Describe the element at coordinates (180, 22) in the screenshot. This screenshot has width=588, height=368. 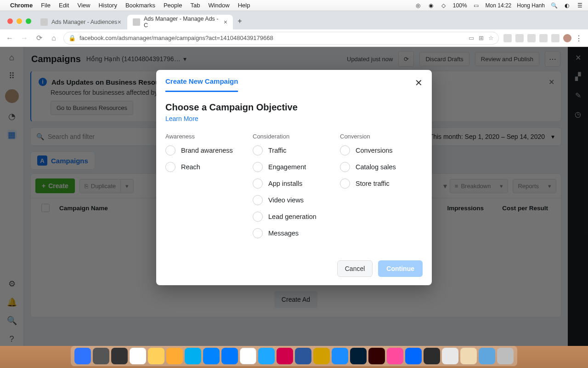
I see `tab-manage-ads: Ads Manager - Manage Ads - C ×` at that location.